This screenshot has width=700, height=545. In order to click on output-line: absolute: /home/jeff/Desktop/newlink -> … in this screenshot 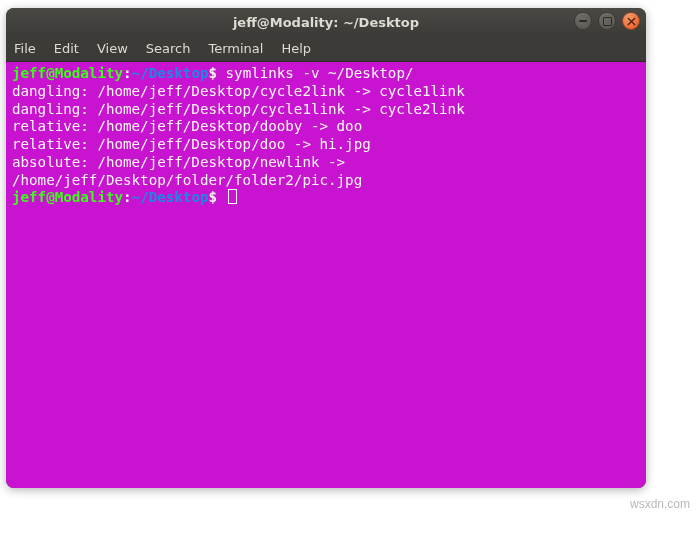, I will do `click(187, 171)`.